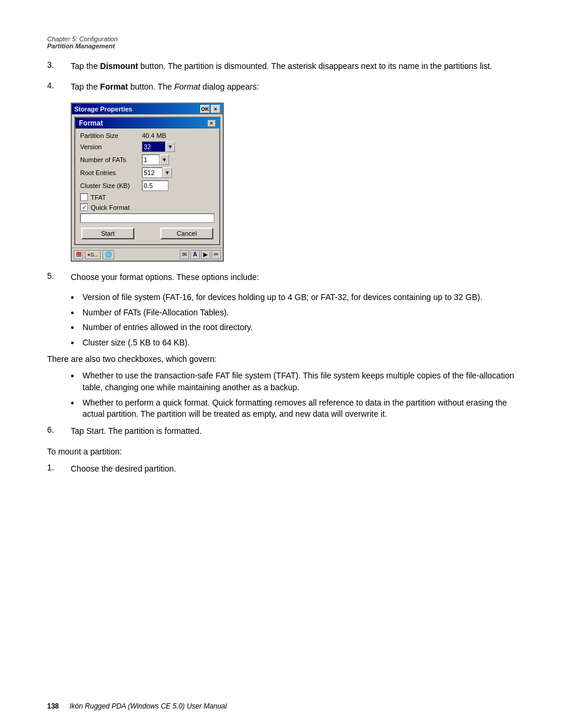 The width and height of the screenshot is (562, 728). What do you see at coordinates (110, 207) in the screenshot?
I see `quick-format-label: Quick Format` at bounding box center [110, 207].